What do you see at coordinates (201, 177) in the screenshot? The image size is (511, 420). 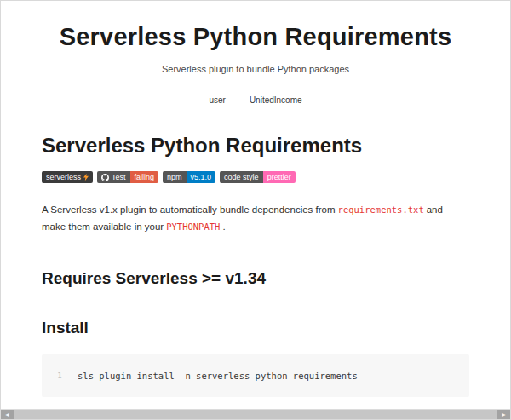 I see `npm-badge-version: v5.1.0` at bounding box center [201, 177].